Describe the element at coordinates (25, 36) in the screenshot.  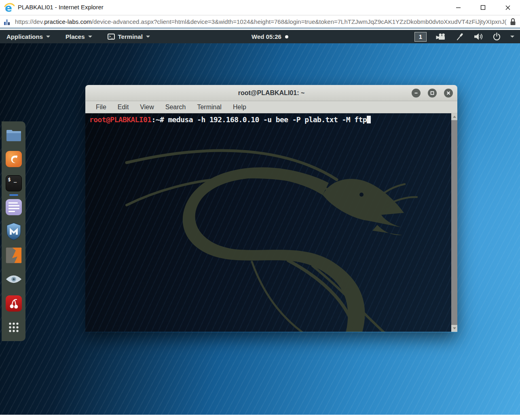
I see `applications-menu-label: Applications` at that location.